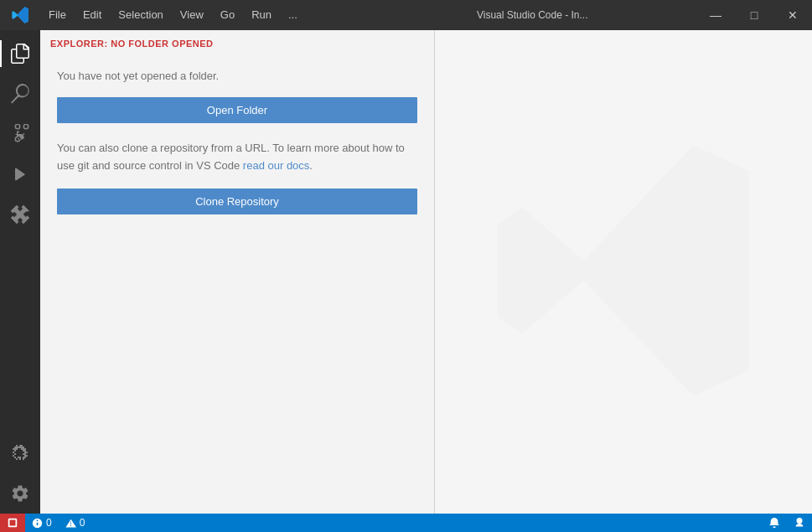  Describe the element at coordinates (261, 15) in the screenshot. I see `menu-run: Run` at that location.